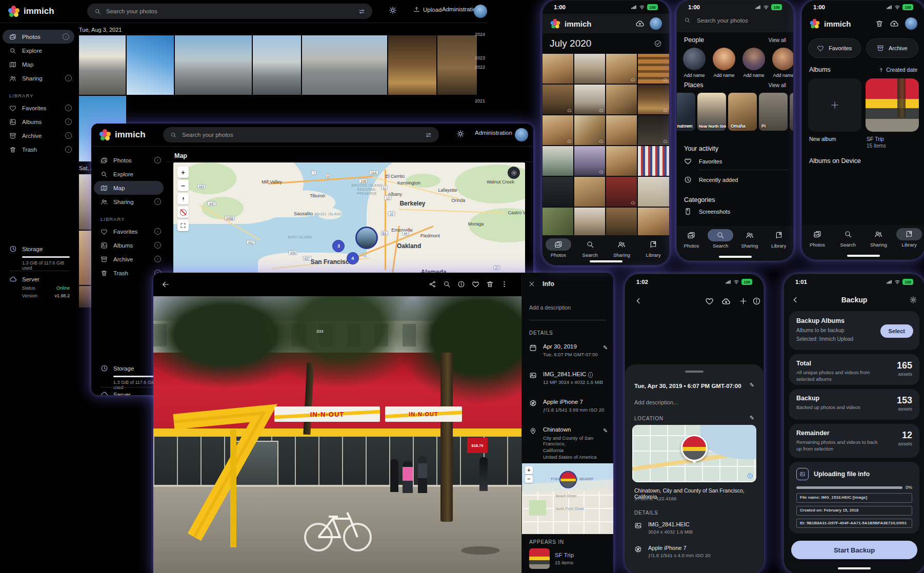  Describe the element at coordinates (707, 211) in the screenshot. I see `screenshots-row: Screenshots` at that location.